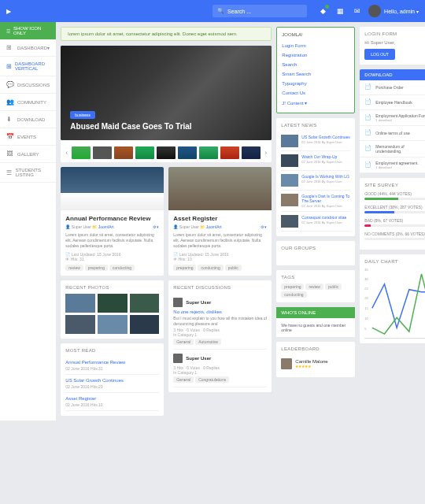 The height and width of the screenshot is (504, 425). I want to click on most-read-link: US Solar Growth Continues, so click(112, 380).